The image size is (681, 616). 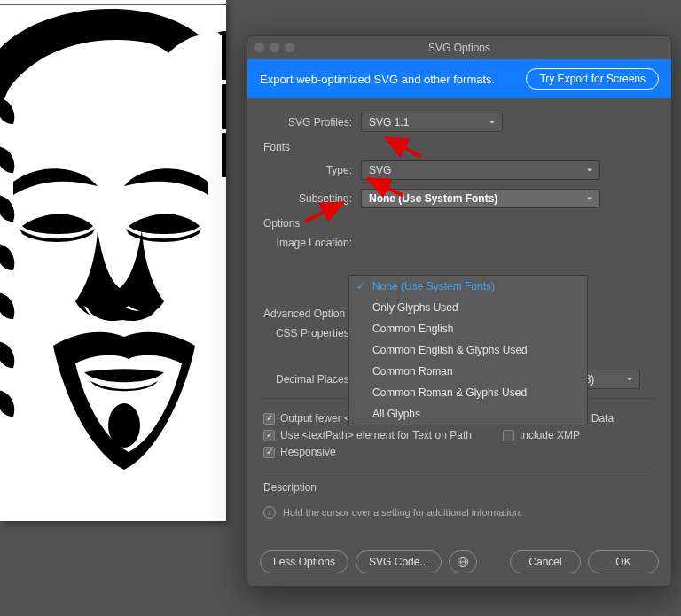 What do you see at coordinates (623, 562) in the screenshot?
I see `ok-button: OK` at bounding box center [623, 562].